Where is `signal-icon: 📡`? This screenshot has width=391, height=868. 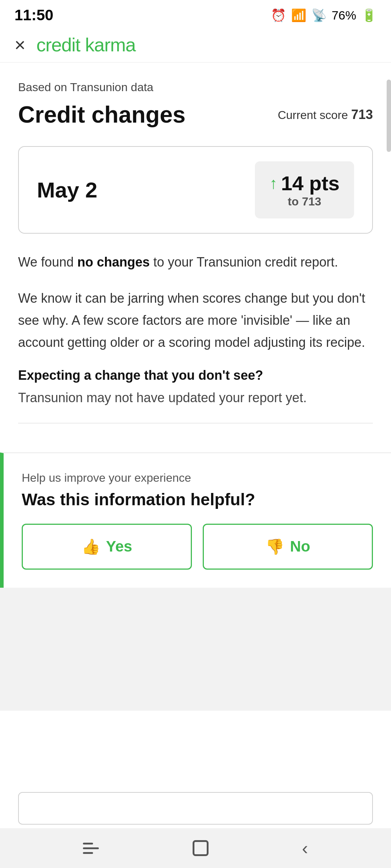
signal-icon: 📡 is located at coordinates (319, 15).